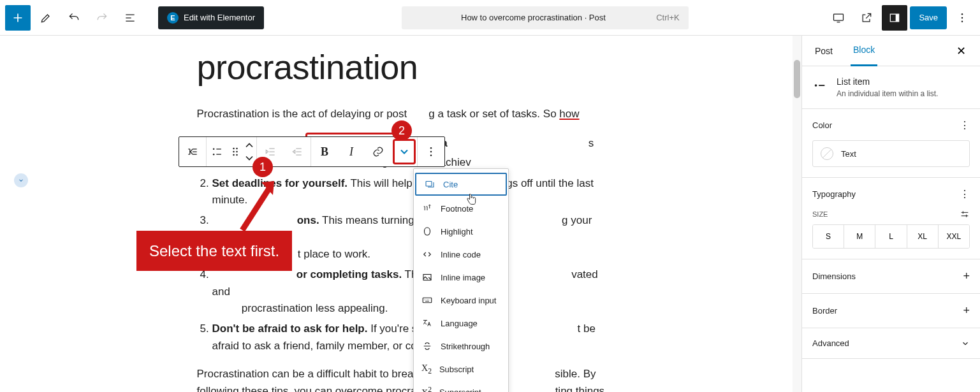 This screenshot has width=980, height=392. I want to click on edit-with-elementor-button: E Edit with Elementor, so click(211, 18).